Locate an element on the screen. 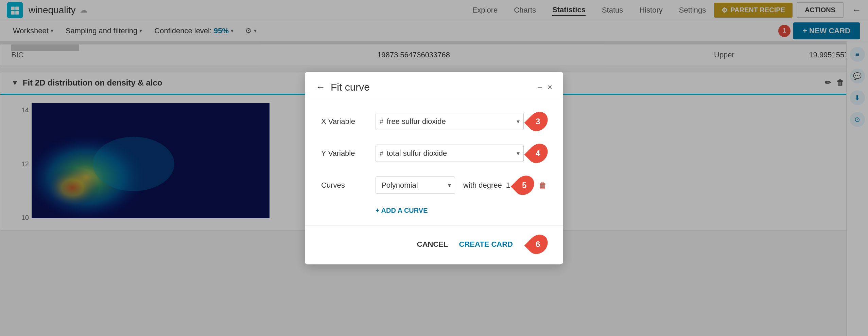 This screenshot has width=868, height=336. modal-title: Fit curve is located at coordinates (434, 87).